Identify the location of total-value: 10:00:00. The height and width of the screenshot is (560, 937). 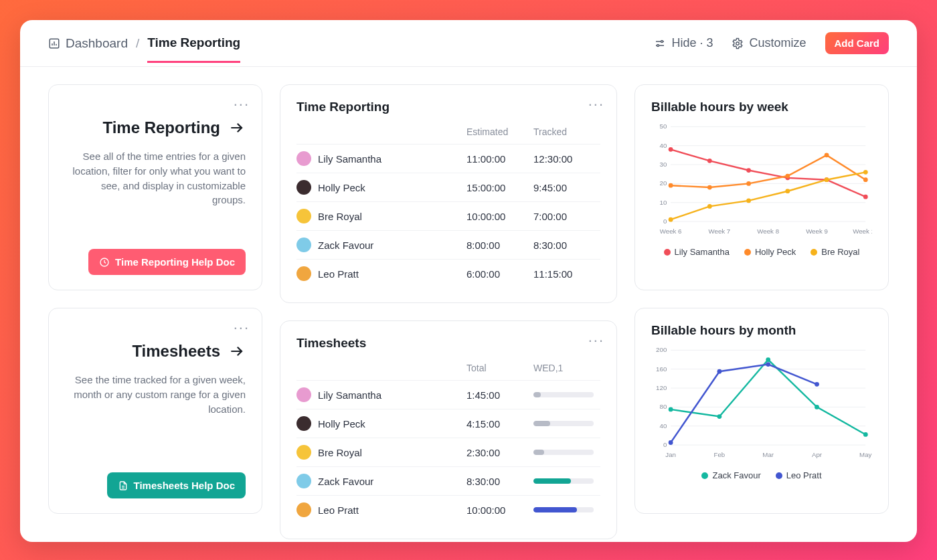
(500, 510).